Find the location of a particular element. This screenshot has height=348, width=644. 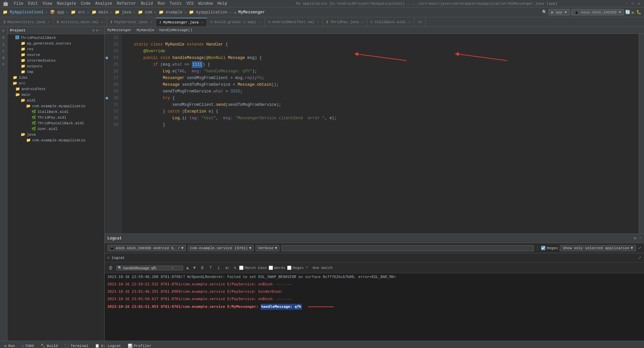

menu-view: View is located at coordinates (48, 4).